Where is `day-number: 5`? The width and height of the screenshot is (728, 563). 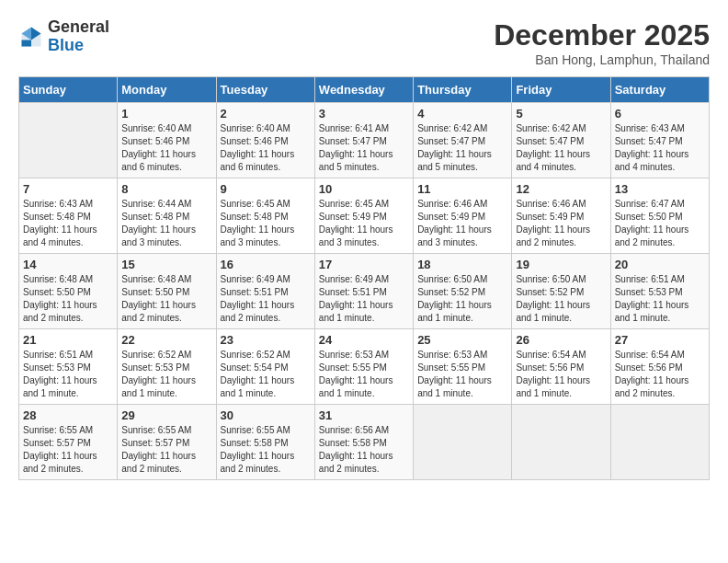
day-number: 5 is located at coordinates (561, 114).